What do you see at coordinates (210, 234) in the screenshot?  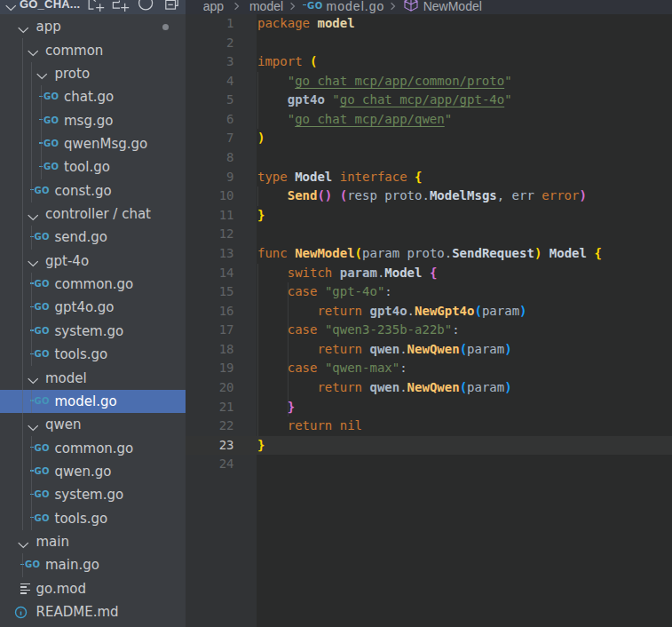 I see `line-number-12: 12` at bounding box center [210, 234].